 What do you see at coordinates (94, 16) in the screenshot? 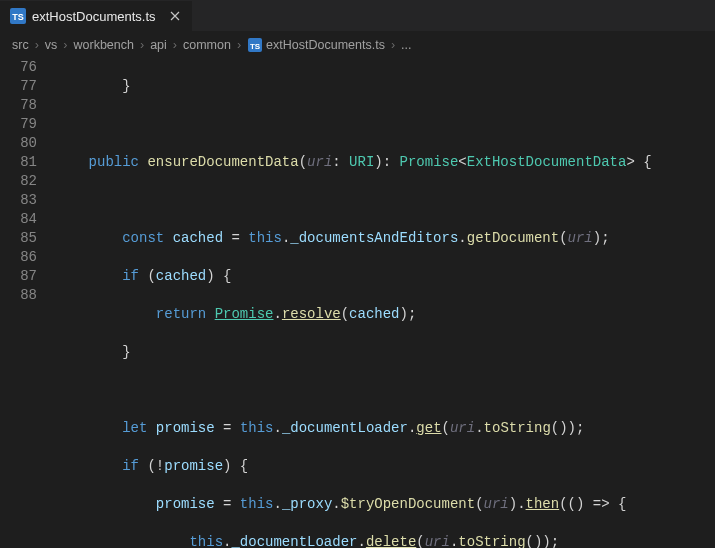
I see `tab-label: extHostDocuments.ts` at bounding box center [94, 16].